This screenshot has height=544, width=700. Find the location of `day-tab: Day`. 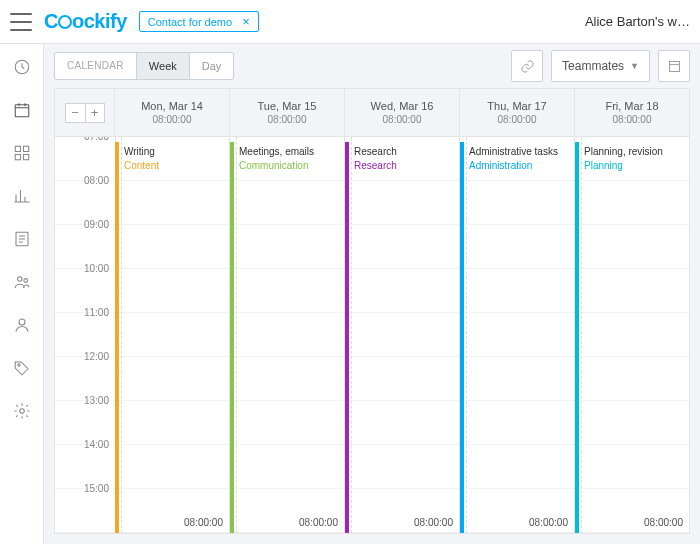

day-tab: Day is located at coordinates (212, 66).